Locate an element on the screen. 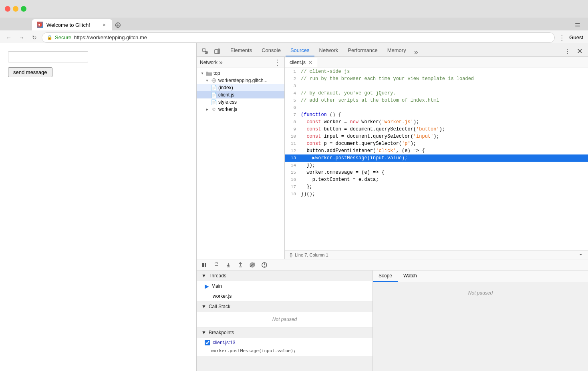  url-text: https://workerstepping.glitch.me is located at coordinates (111, 38).